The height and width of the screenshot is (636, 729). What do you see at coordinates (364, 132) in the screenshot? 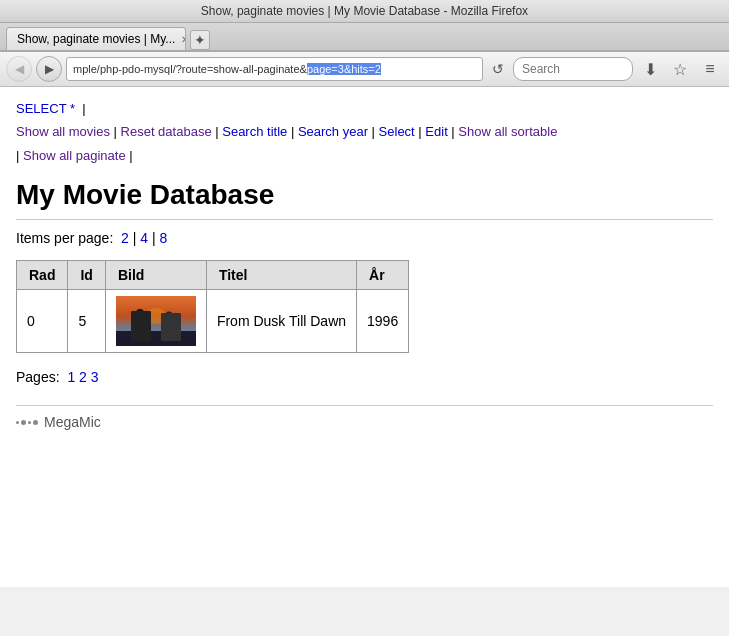
I see `nav-links: SELECT * | Show all movies | Reset datab…` at bounding box center [364, 132].